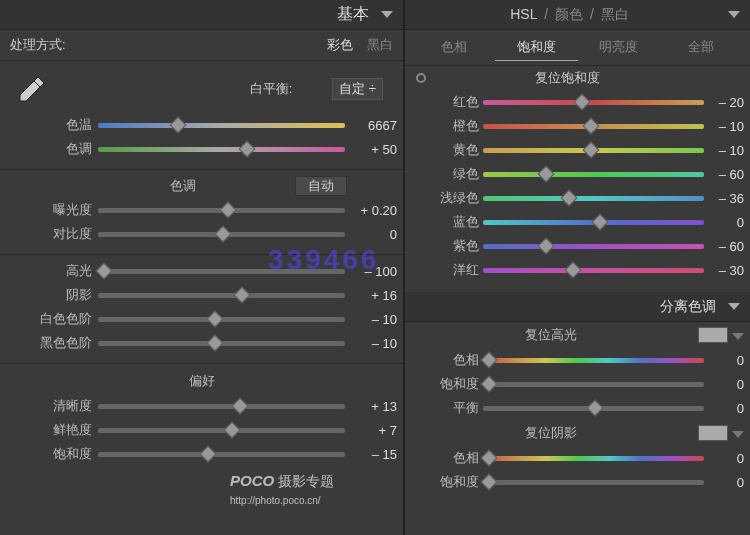 This screenshot has width=750, height=535. Describe the element at coordinates (371, 234) in the screenshot. I see `contrast-value: 0` at that location.